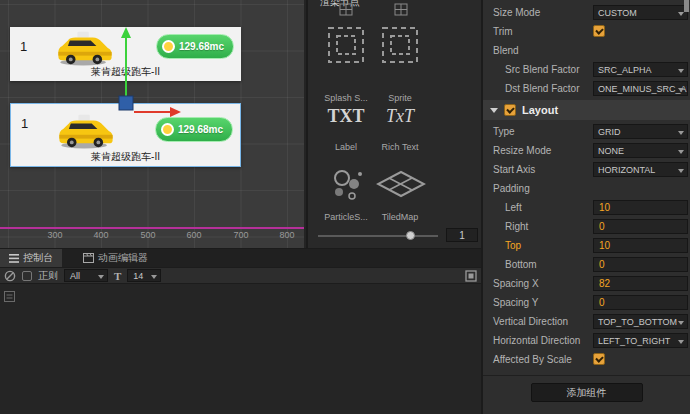  Describe the element at coordinates (400, 147) in the screenshot. I see `richtext-tile-label: Rich Text` at that location.